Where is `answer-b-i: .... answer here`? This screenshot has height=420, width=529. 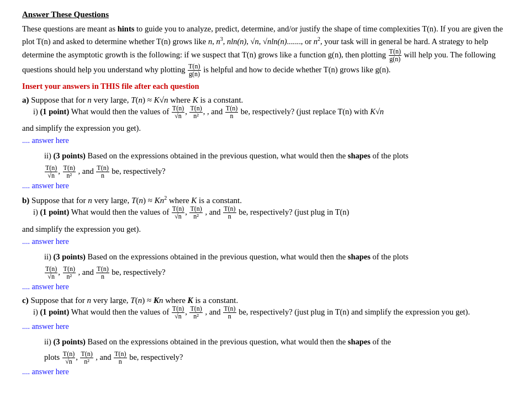 answer-b-i: .... answer here is located at coordinates (264, 242).